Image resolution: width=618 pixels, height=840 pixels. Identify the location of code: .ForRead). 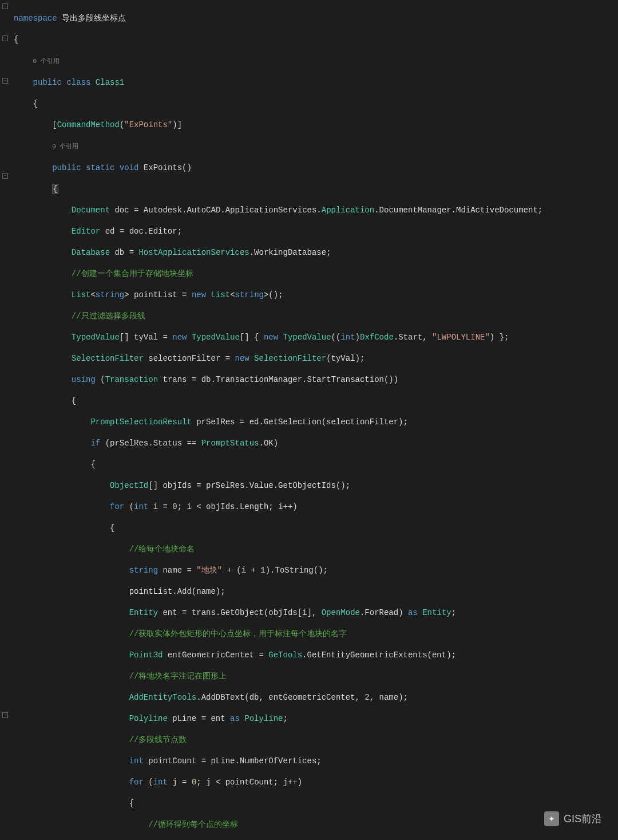
(384, 613).